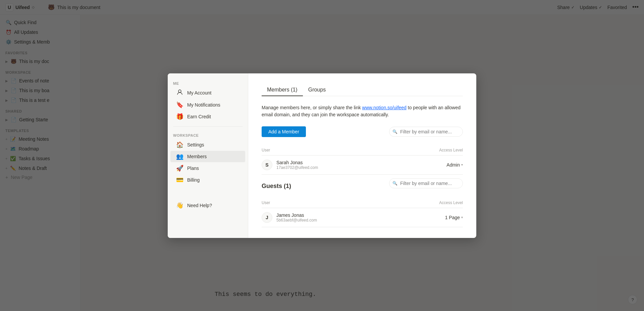 The image size is (644, 311). What do you see at coordinates (362, 90) in the screenshot?
I see `modal-tabs: Members (1) Groups` at bounding box center [362, 90].